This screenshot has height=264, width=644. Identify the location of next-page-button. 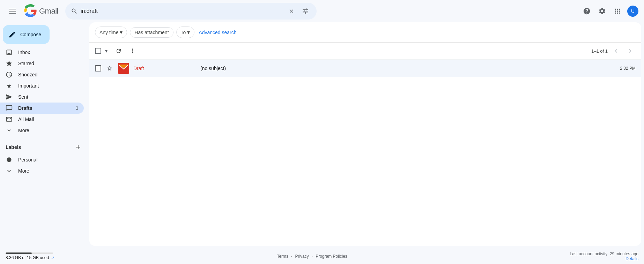
(630, 51).